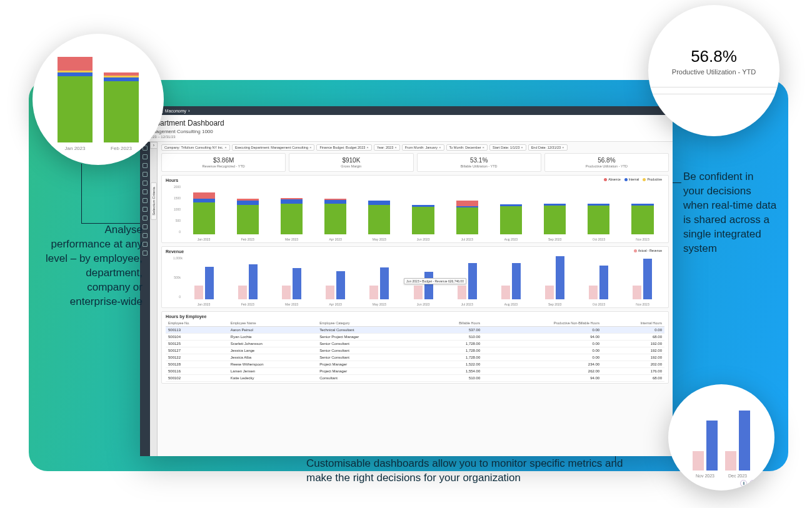 The width and height of the screenshot is (812, 508). I want to click on hours-bar: Oct 2023, so click(599, 222).